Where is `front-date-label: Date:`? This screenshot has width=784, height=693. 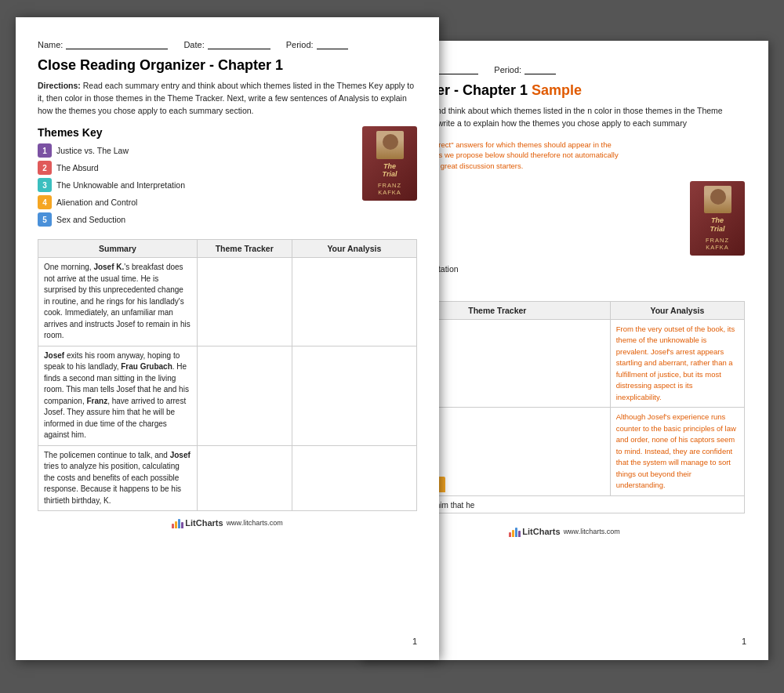
front-date-label: Date: is located at coordinates (194, 45).